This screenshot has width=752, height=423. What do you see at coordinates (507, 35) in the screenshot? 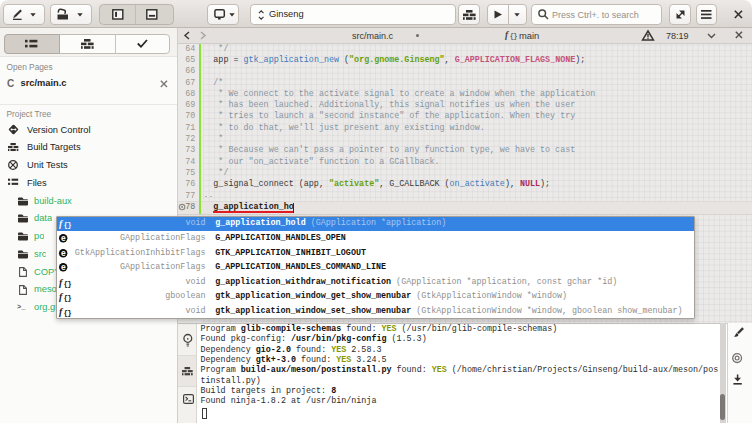
I see `svg-text: f` at bounding box center [507, 35].